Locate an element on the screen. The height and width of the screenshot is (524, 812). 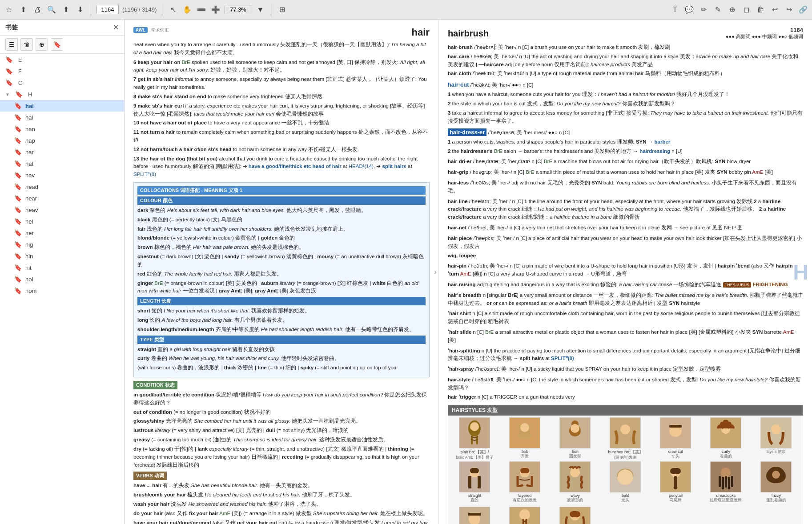
sidebar-item-hin: 🔖 hin is located at coordinates (62, 256).